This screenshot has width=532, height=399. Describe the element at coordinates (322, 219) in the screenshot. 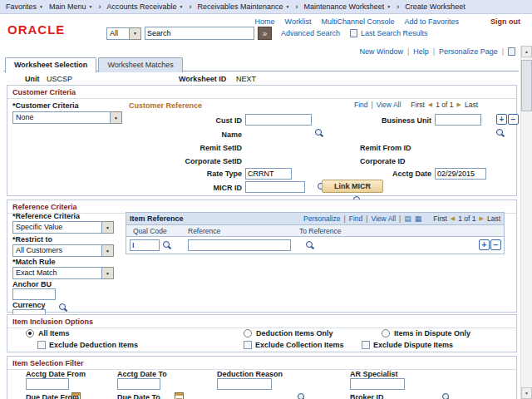

I see `personalize-link: Personalize` at that location.